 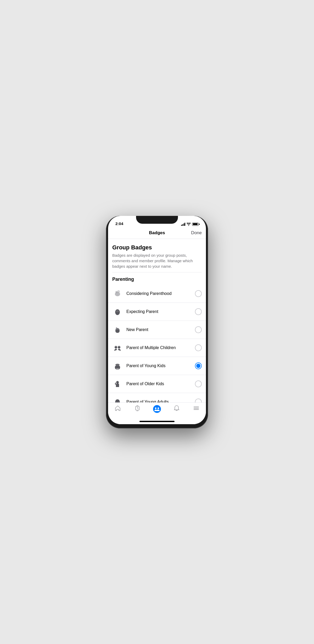 What do you see at coordinates (189, 224) in the screenshot?
I see `wifi-icon` at bounding box center [189, 224].